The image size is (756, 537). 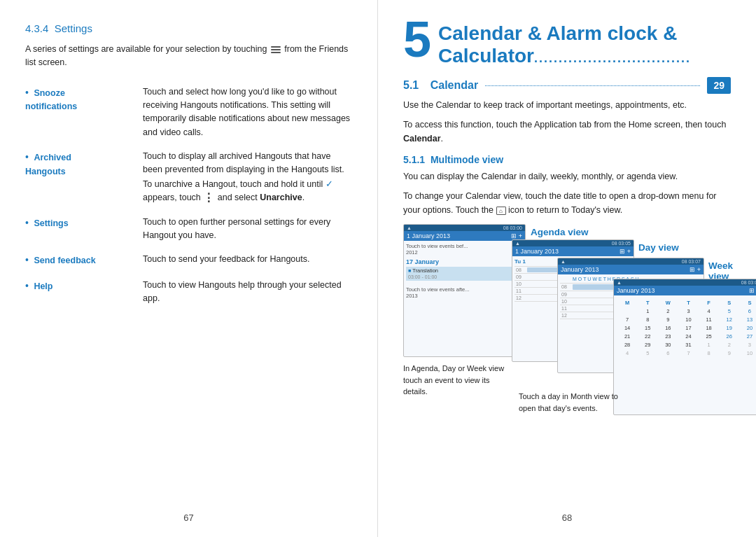 What do you see at coordinates (50, 223) in the screenshot?
I see `term-settings: Settings` at bounding box center [50, 223].